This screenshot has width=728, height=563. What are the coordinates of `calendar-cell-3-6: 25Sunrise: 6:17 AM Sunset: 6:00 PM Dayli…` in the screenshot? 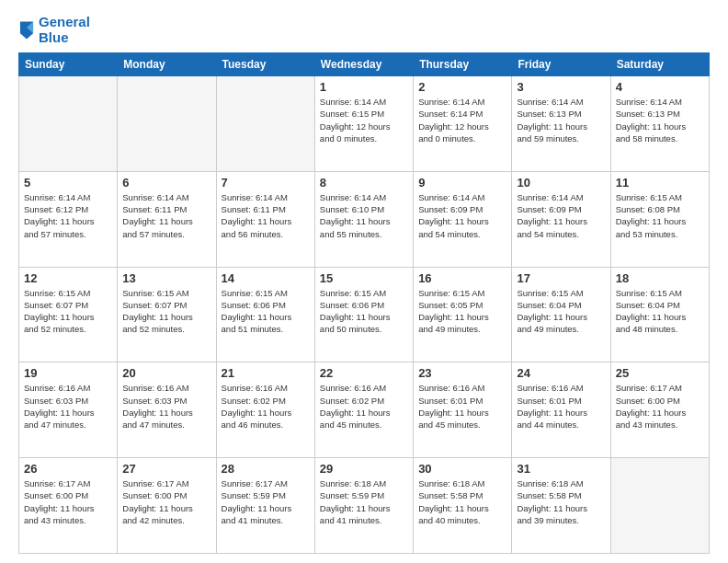 It's located at (660, 410).